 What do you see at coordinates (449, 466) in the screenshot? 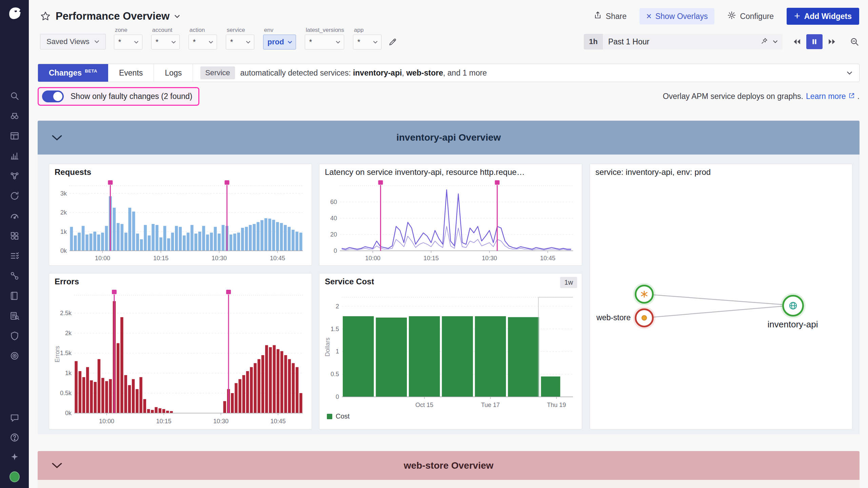
I see `web-store-section-header: web-store Overview` at bounding box center [449, 466].